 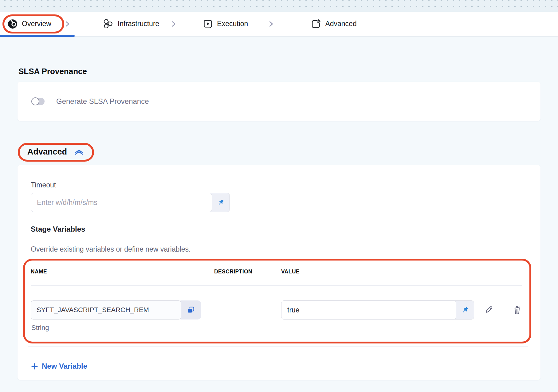 What do you see at coordinates (279, 185) in the screenshot?
I see `timeout-label: Timeout` at bounding box center [279, 185].